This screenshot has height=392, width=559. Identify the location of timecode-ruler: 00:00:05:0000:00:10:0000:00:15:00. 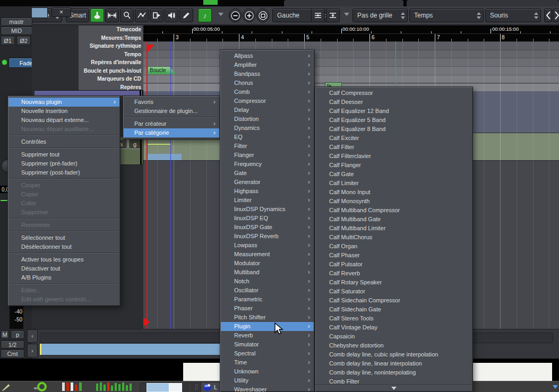
(351, 30).